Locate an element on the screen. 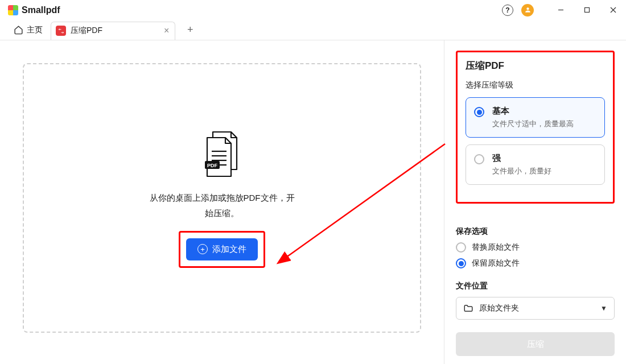 This screenshot has width=626, height=364. window-minimize is located at coordinates (561, 10).